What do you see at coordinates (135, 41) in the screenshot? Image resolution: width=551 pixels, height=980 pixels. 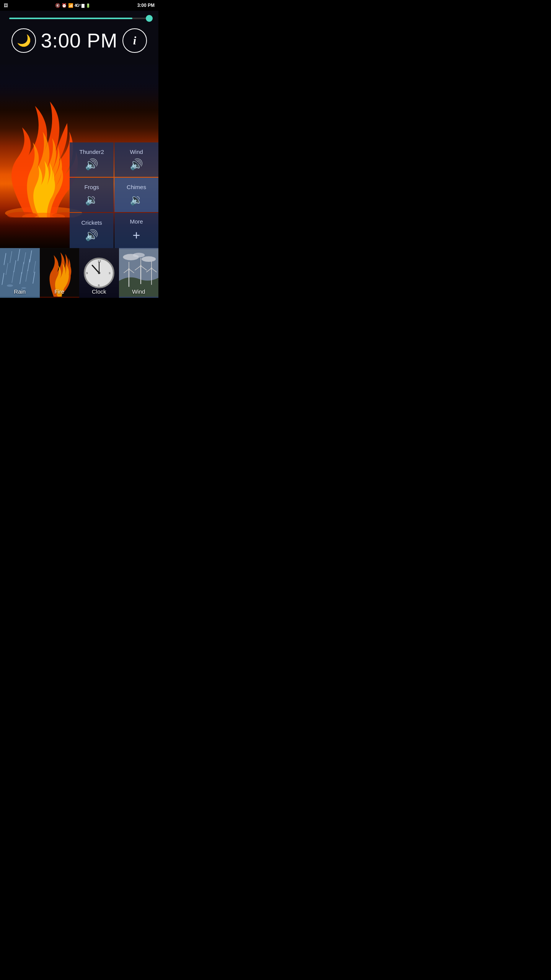 I see `info-button: i` at bounding box center [135, 41].